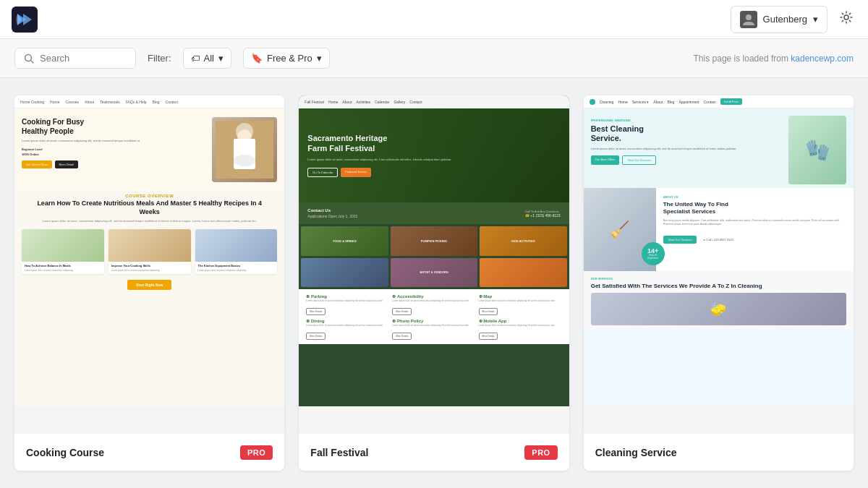  What do you see at coordinates (244, 150) in the screenshot?
I see `cooking-hero-image` at bounding box center [244, 150].